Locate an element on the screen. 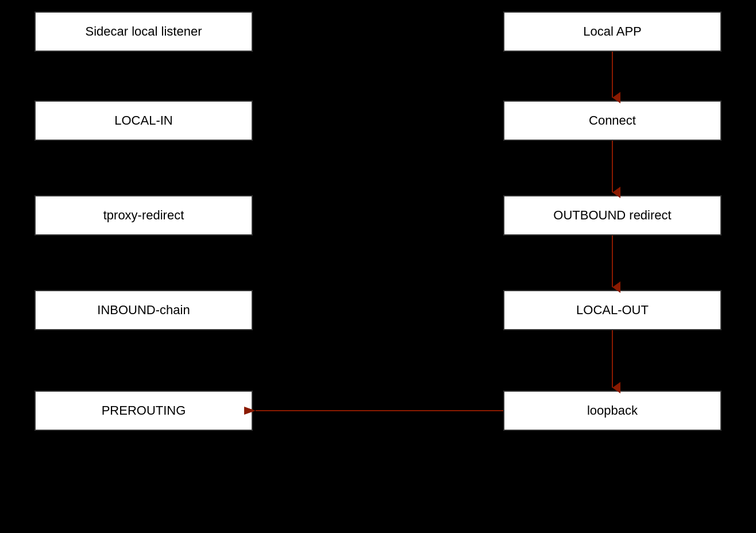 Image resolution: width=756 pixels, height=533 pixels. sidecar-local-listener-label: Sidecar local listener is located at coordinates (144, 32).